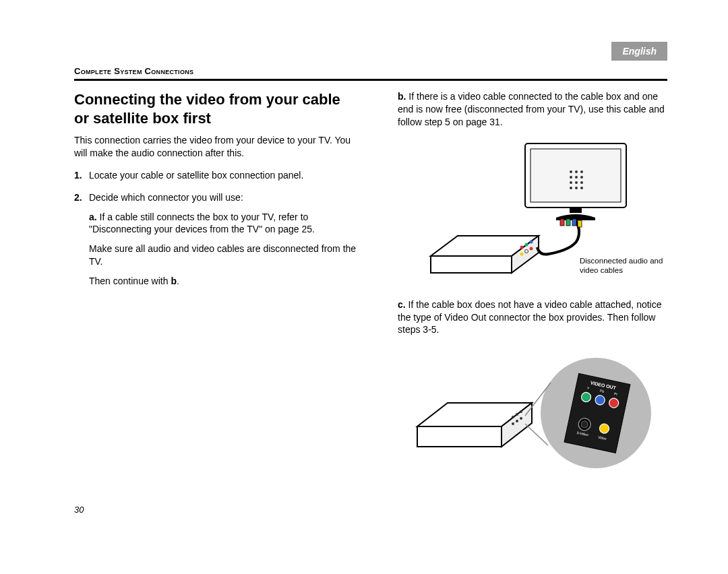  What do you see at coordinates (82, 175) in the screenshot?
I see `step-number: 1.` at bounding box center [82, 175].